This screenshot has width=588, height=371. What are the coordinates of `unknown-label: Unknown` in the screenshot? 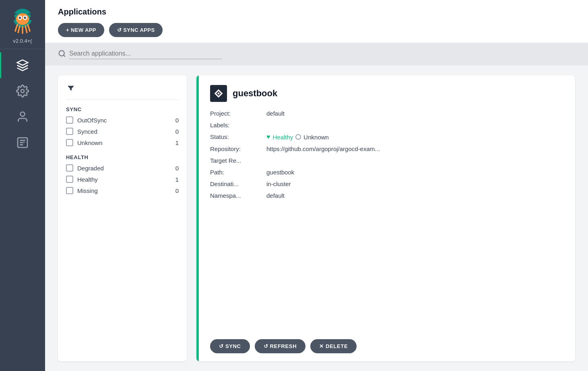 It's located at (316, 137).